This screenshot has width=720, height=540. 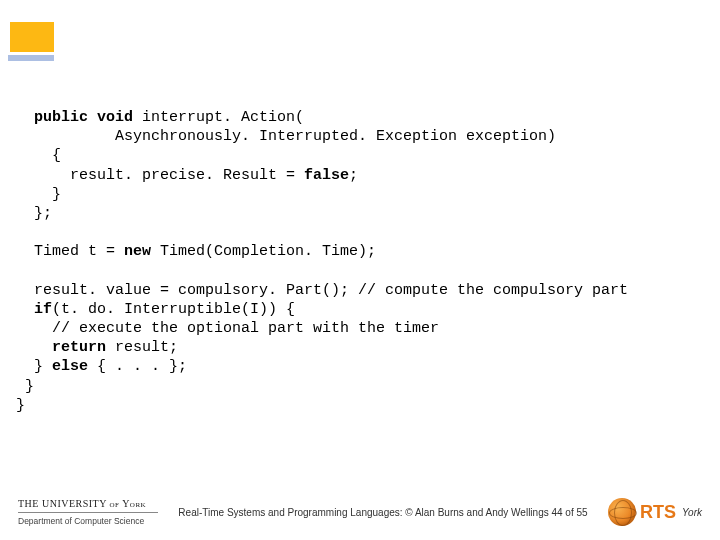 I want to click on code-line: return result;, so click(x=97, y=348).